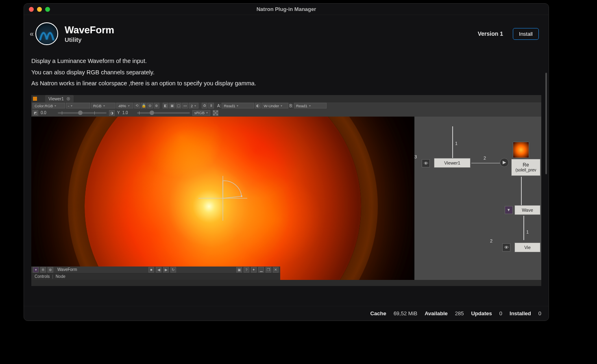 The height and width of the screenshot is (364, 597). Describe the element at coordinates (49, 106) in the screenshot. I see `layer-select: Color.RGB▾` at that location.